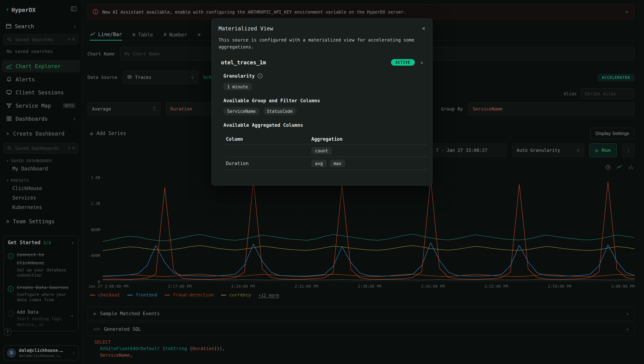 Image resolution: width=644 pixels, height=364 pixels. Describe the element at coordinates (322, 125) in the screenshot. I see `aggregated-section-label: Available Aggregated Columns` at that location.